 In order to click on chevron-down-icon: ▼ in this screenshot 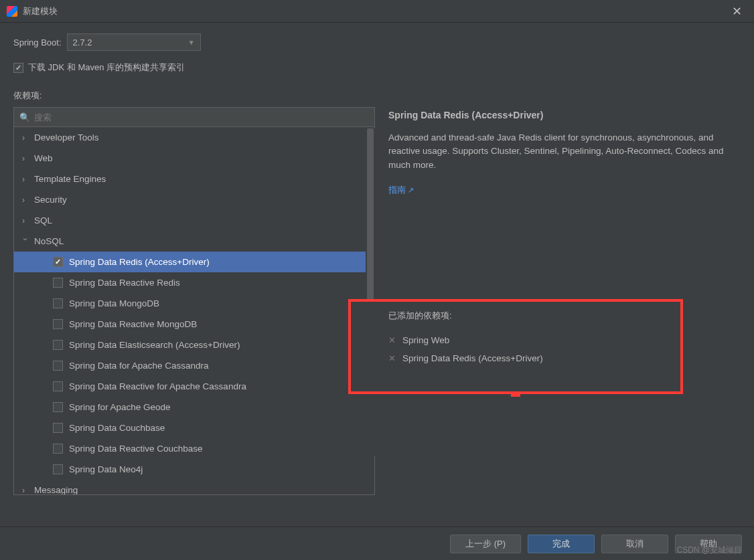, I will do `click(192, 43)`.